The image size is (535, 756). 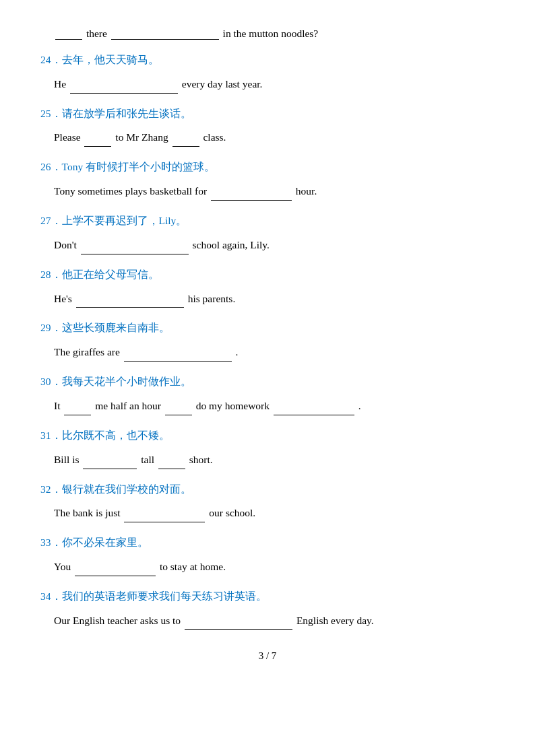 What do you see at coordinates (268, 621) in the screenshot?
I see `question-34-english: Our English teacher asks us to English e…` at bounding box center [268, 621].